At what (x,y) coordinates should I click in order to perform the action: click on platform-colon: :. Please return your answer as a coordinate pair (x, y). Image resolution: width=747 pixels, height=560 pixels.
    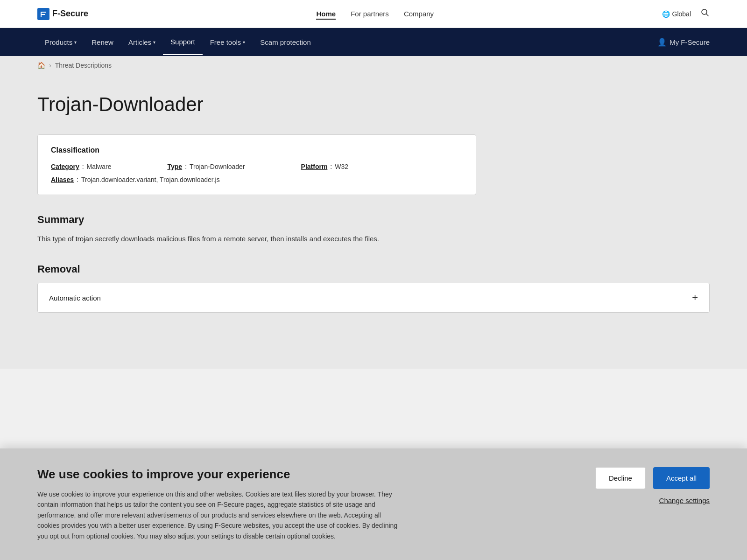
    Looking at the image, I should click on (331, 167).